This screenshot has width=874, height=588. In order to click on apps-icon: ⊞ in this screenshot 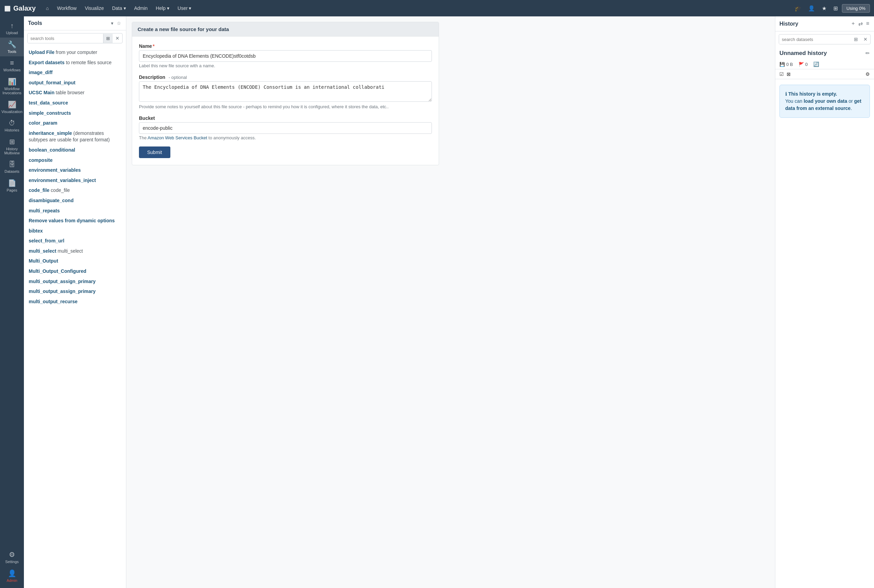, I will do `click(835, 8)`.